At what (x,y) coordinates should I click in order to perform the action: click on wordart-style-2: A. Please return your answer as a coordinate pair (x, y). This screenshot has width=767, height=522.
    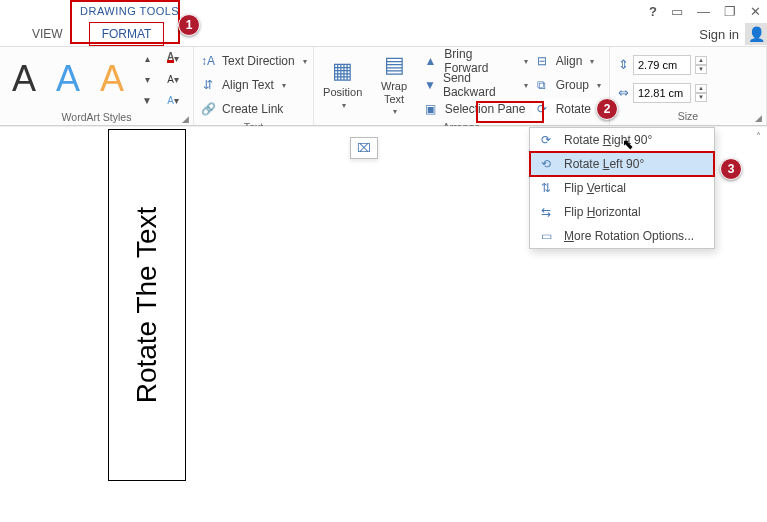
    Looking at the image, I should click on (68, 79).